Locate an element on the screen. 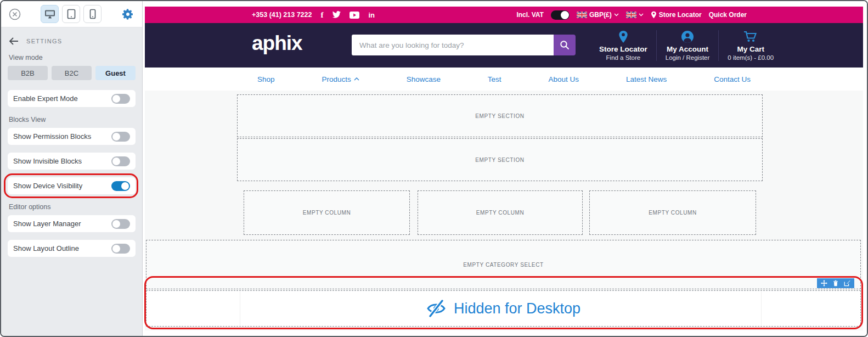 This screenshot has height=337, width=868. linkedin-icon: in is located at coordinates (371, 15).